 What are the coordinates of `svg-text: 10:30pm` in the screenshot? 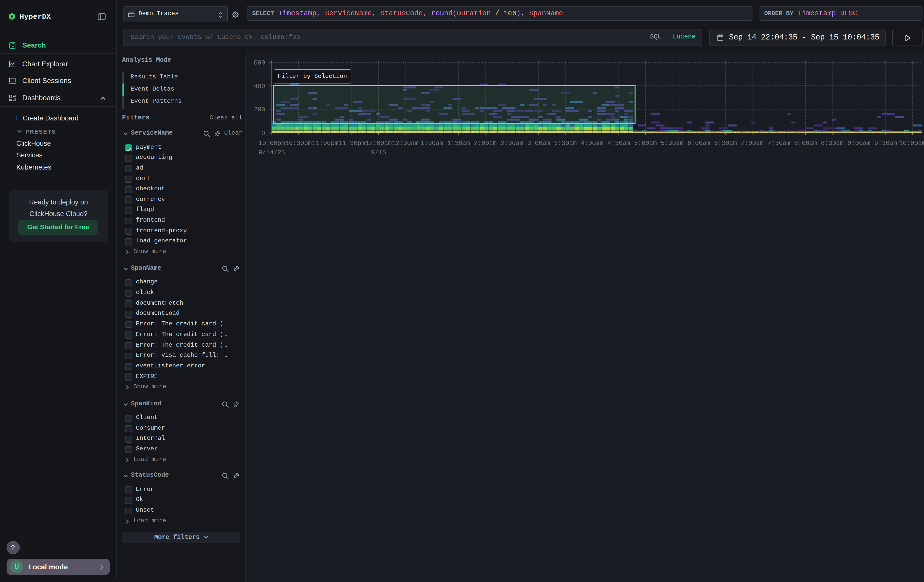 It's located at (299, 143).